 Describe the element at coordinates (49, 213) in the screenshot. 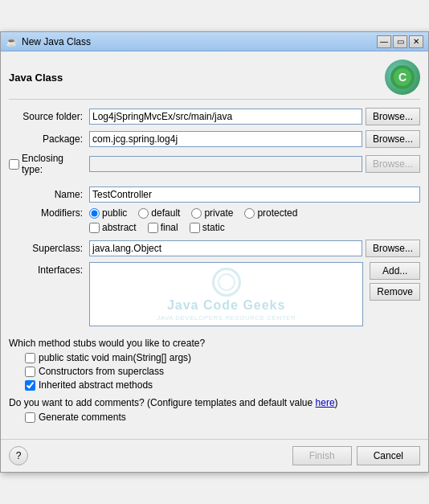

I see `modifiers-label: Modifiers:` at that location.